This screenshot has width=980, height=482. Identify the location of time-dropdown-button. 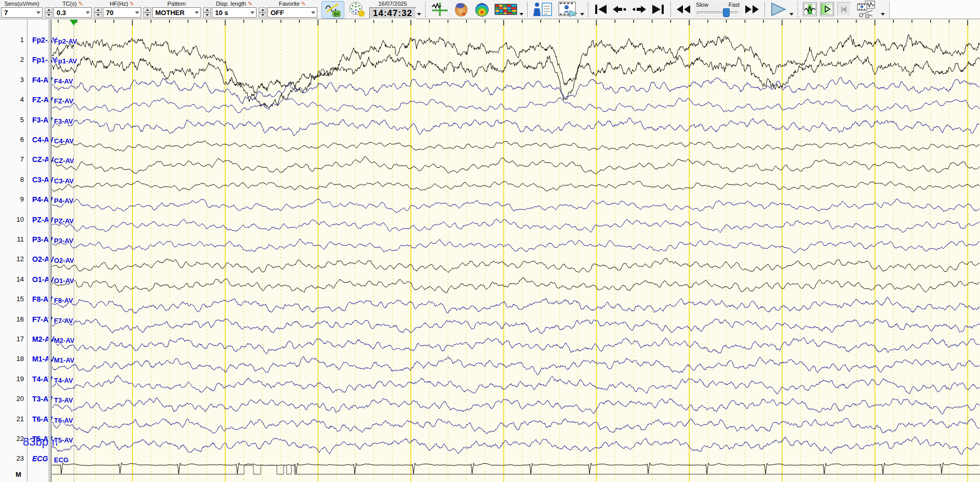
(419, 15).